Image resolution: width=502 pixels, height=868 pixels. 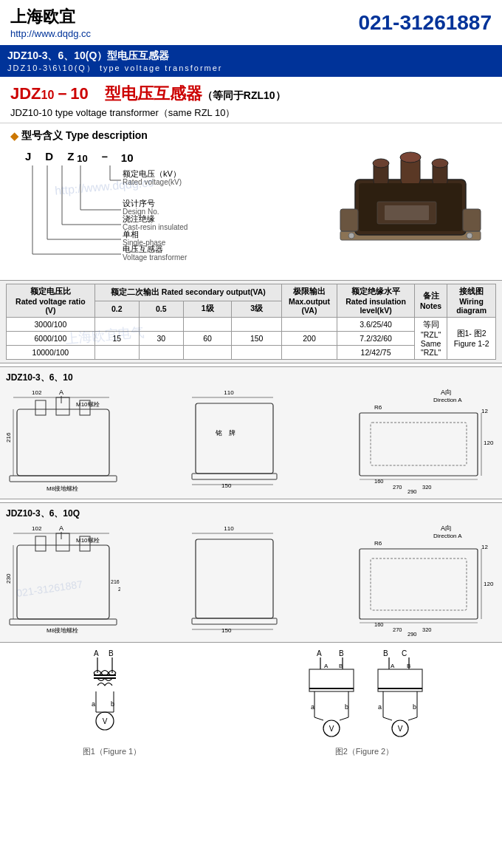 What do you see at coordinates (51, 353) in the screenshot?
I see `cell-ratio-3: 10000/100` at bounding box center [51, 353].